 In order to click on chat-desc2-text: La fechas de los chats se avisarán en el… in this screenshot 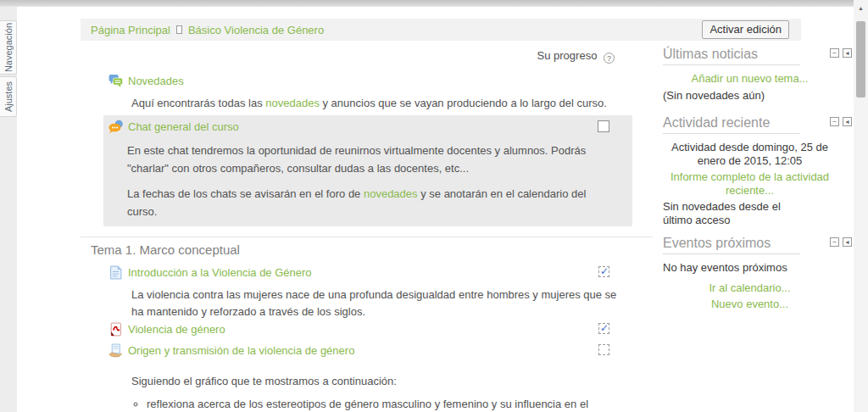, I will do `click(246, 193)`.